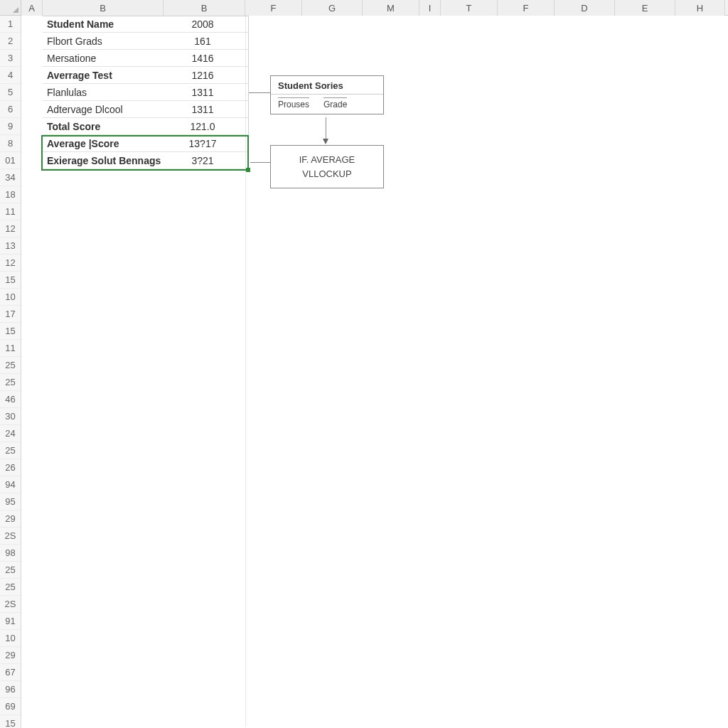 Image resolution: width=728 pixels, height=728 pixels. What do you see at coordinates (469, 8) in the screenshot?
I see `column-header: T` at bounding box center [469, 8].